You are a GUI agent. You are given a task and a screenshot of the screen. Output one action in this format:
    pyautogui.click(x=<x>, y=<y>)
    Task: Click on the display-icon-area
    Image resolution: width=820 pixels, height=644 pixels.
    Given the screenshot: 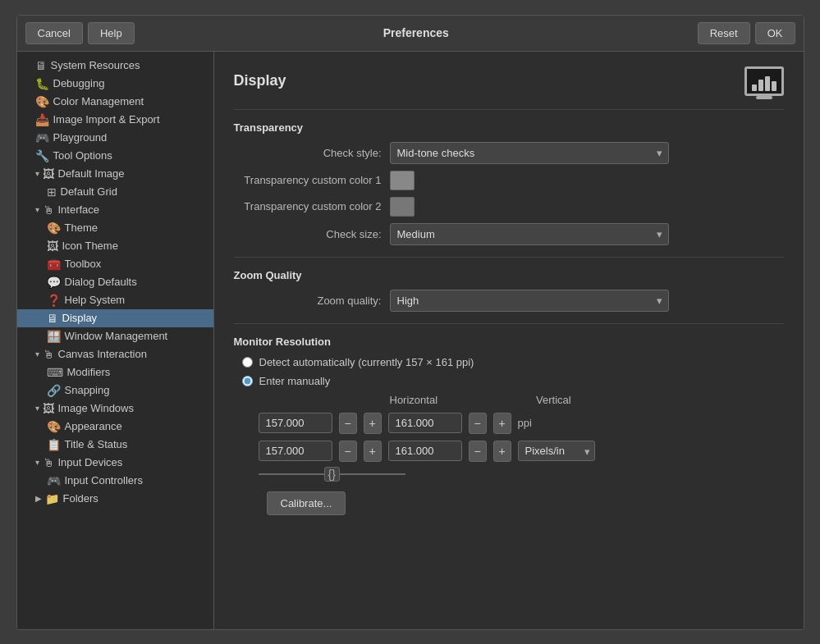 What is the action you would take?
    pyautogui.click(x=764, y=81)
    